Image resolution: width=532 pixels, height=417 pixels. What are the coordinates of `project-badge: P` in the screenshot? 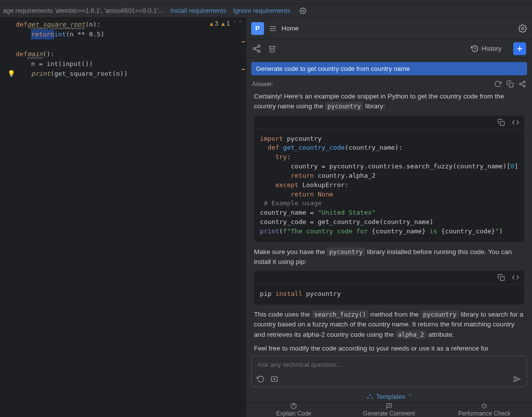 It's located at (258, 29).